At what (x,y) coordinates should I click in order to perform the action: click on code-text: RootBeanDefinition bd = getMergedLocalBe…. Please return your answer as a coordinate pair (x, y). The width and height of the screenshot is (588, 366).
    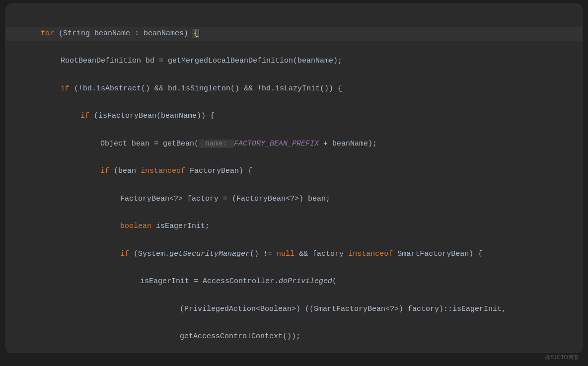
    Looking at the image, I should click on (202, 61).